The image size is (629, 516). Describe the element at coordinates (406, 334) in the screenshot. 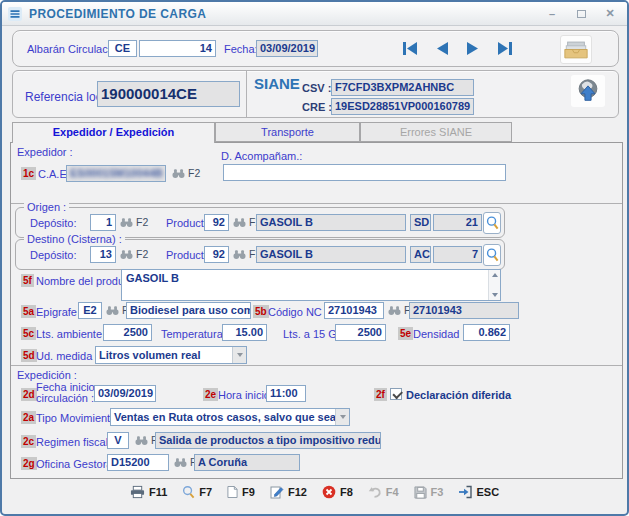

I see `densidad-tag: 5e` at that location.